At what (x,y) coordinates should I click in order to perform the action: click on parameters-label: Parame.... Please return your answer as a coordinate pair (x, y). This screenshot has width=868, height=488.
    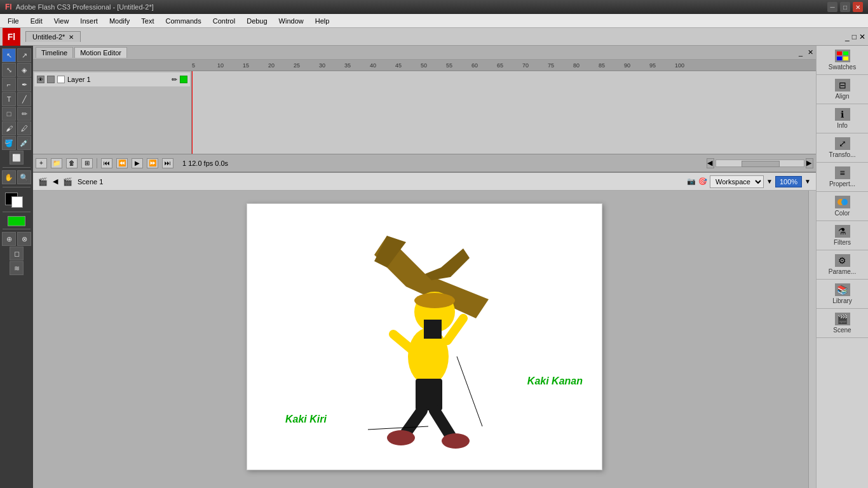
    Looking at the image, I should click on (843, 272).